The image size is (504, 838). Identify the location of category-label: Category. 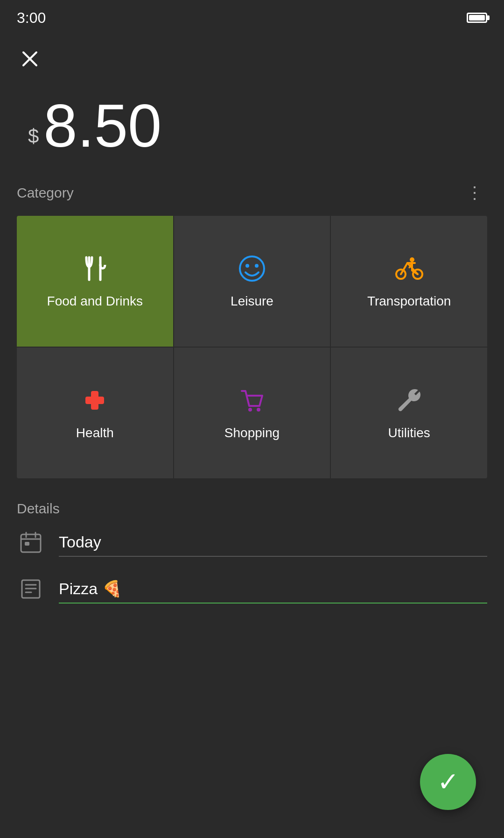
(45, 193).